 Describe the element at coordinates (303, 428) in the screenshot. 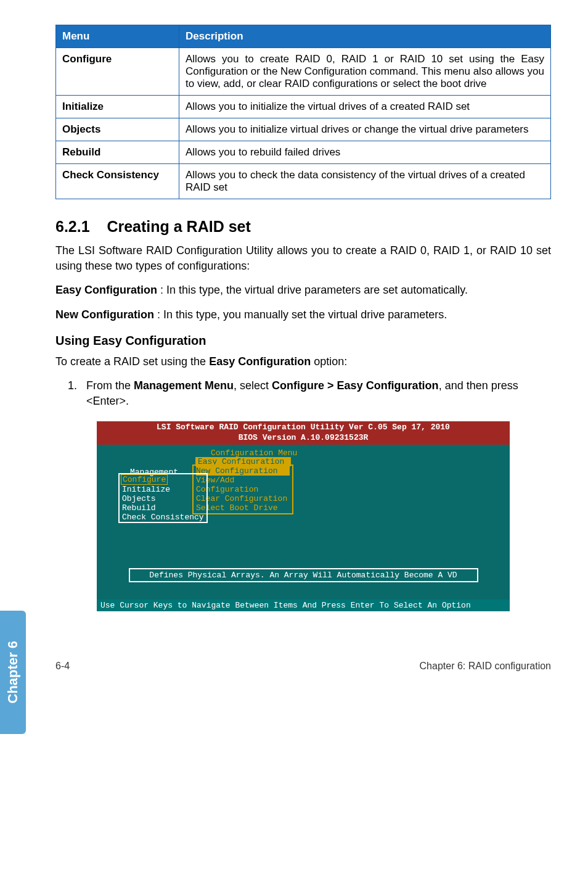

I see `bios-title-1: LSI Software RAID Configuration Utility …` at that location.